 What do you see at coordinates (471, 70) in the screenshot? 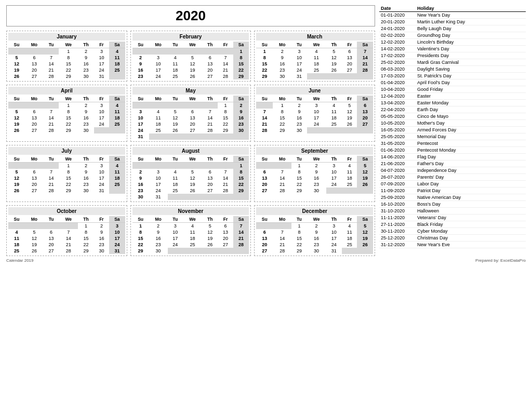
I see `holiday-name: Daylight Saving` at bounding box center [471, 70].